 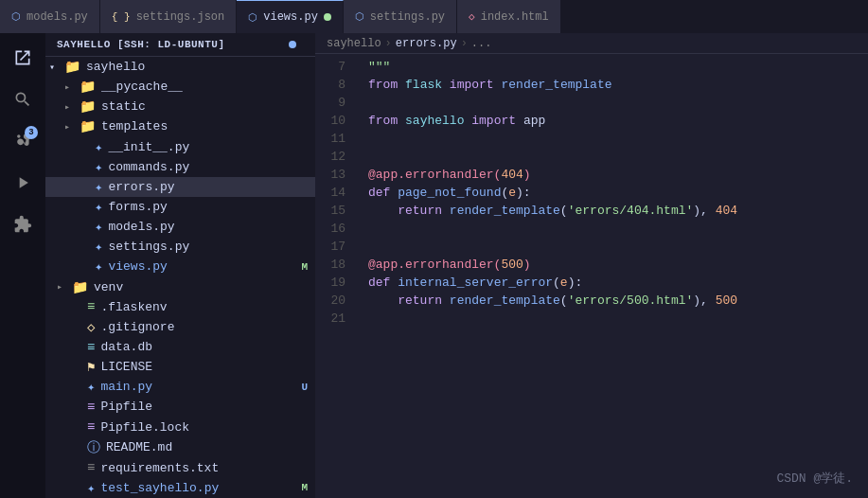 I want to click on code-line-8: from flask import render_template, so click(x=618, y=85).